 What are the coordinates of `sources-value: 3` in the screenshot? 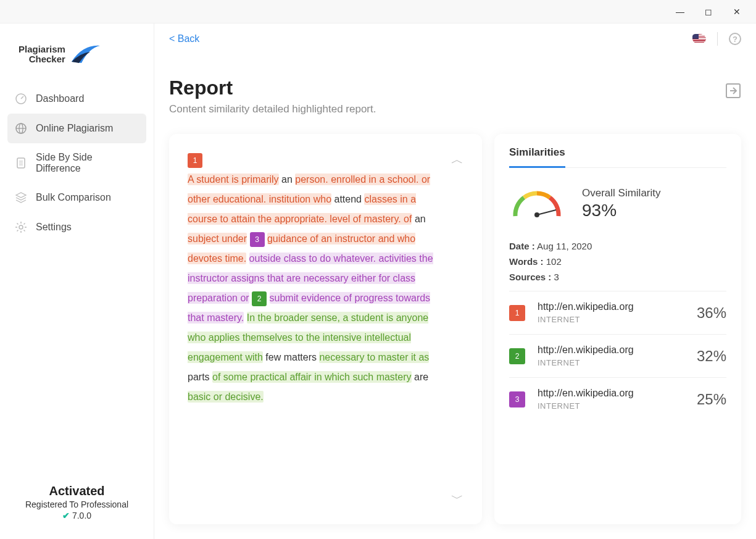 It's located at (557, 277).